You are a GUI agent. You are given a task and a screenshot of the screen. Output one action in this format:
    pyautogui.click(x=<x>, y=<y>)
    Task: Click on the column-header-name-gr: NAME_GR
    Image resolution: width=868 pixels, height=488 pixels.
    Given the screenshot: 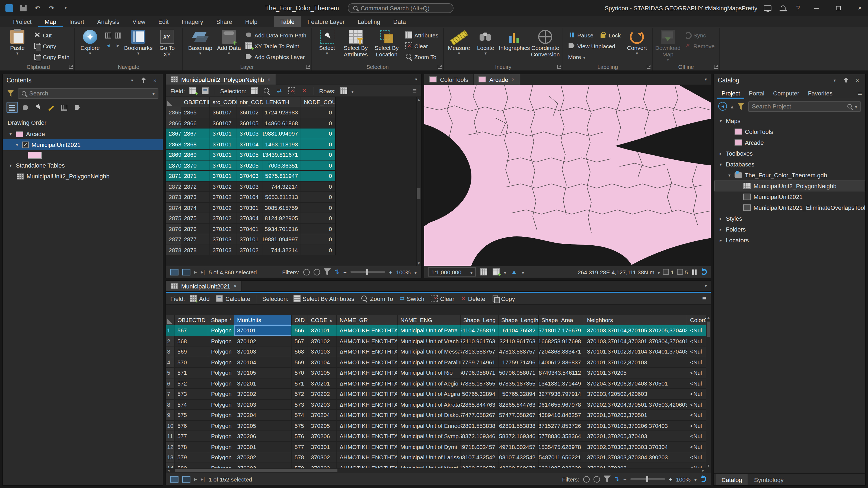 What is the action you would take?
    pyautogui.click(x=367, y=320)
    